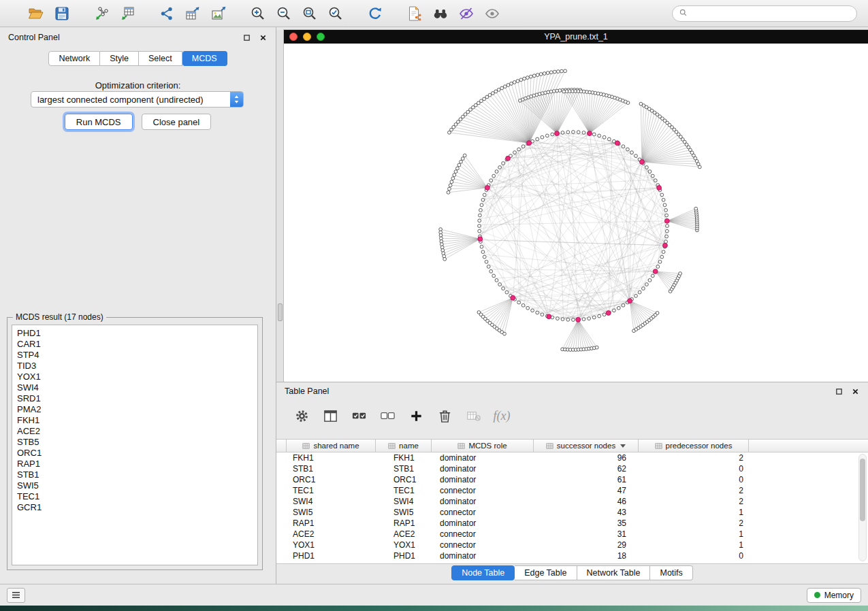 Image resolution: width=868 pixels, height=611 pixels. Describe the element at coordinates (586, 446) in the screenshot. I see `column-header-successor-nodes: successor nodes` at that location.